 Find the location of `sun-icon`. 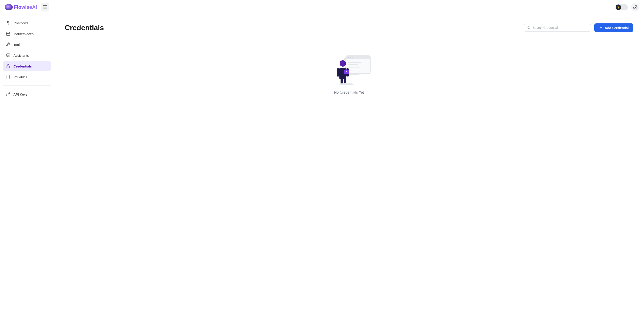

sun-icon is located at coordinates (618, 7).